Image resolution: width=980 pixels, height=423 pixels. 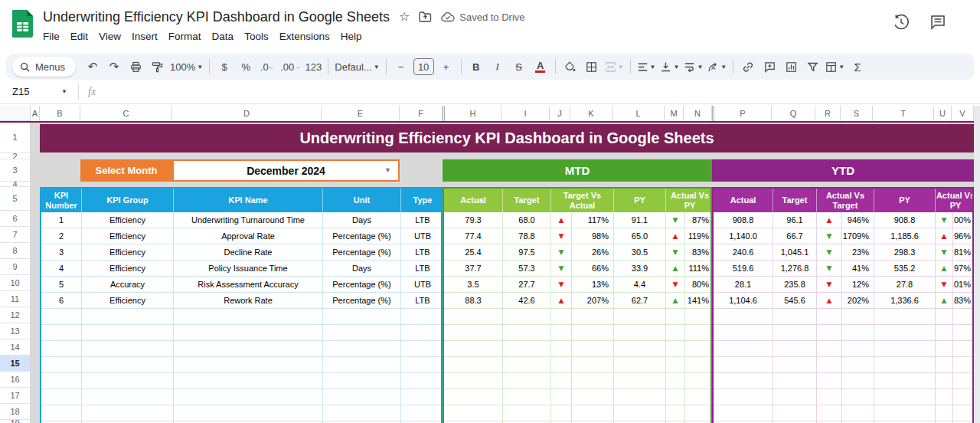 I want to click on column-header-U: U, so click(x=943, y=113).